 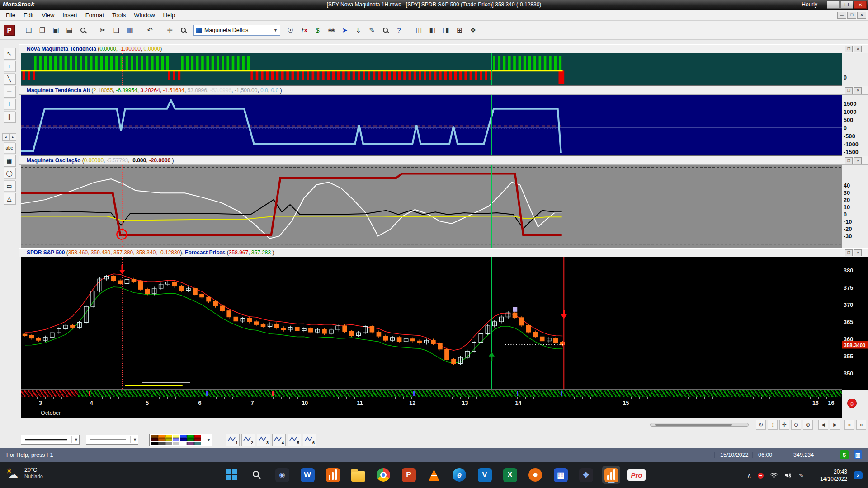 I want to click on zoom-button, so click(x=184, y=30).